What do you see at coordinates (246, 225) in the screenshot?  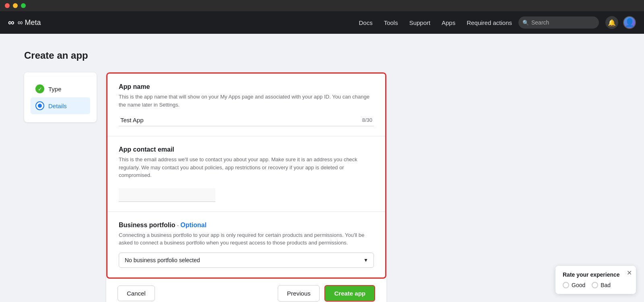 I see `business-portfolio-title: Business portfolio · Optional` at bounding box center [246, 225].